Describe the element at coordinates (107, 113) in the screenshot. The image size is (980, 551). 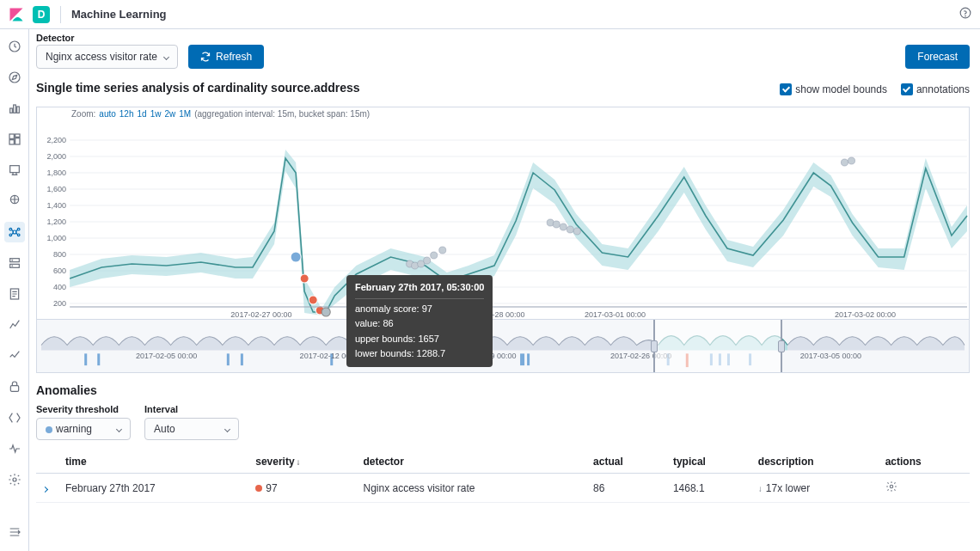
I see `zoom-link: auto` at that location.